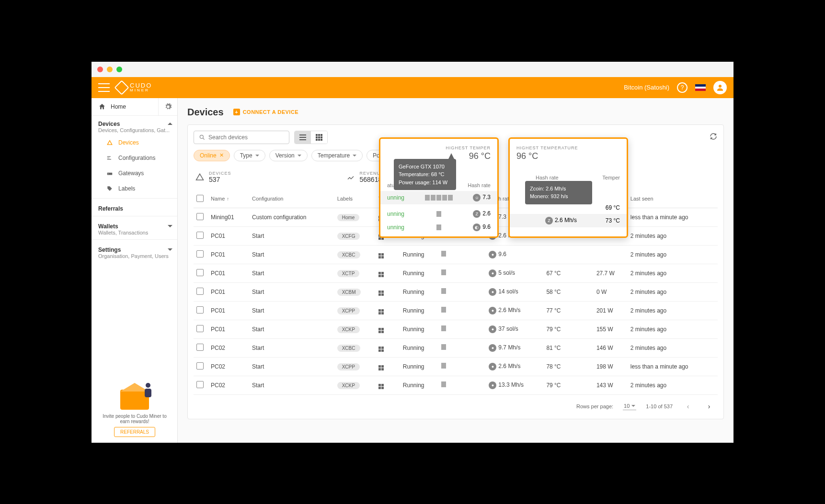 The image size is (825, 504). Describe the element at coordinates (288, 156) in the screenshot. I see `chip-version: Version` at that location.